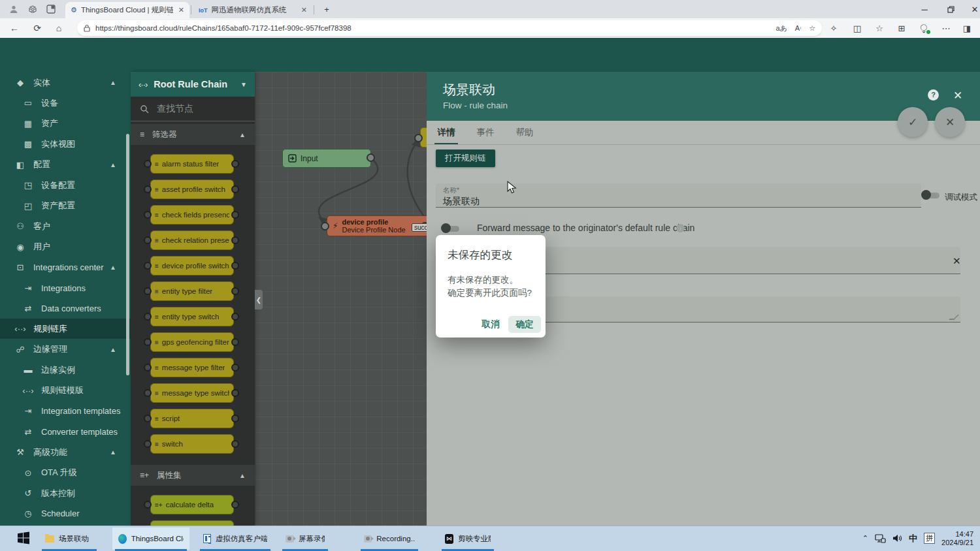 Image resolution: width=980 pixels, height=551 pixels. Describe the element at coordinates (65, 513) in the screenshot. I see `sidebar-item-scheduler: ◷Scheduler` at that location.